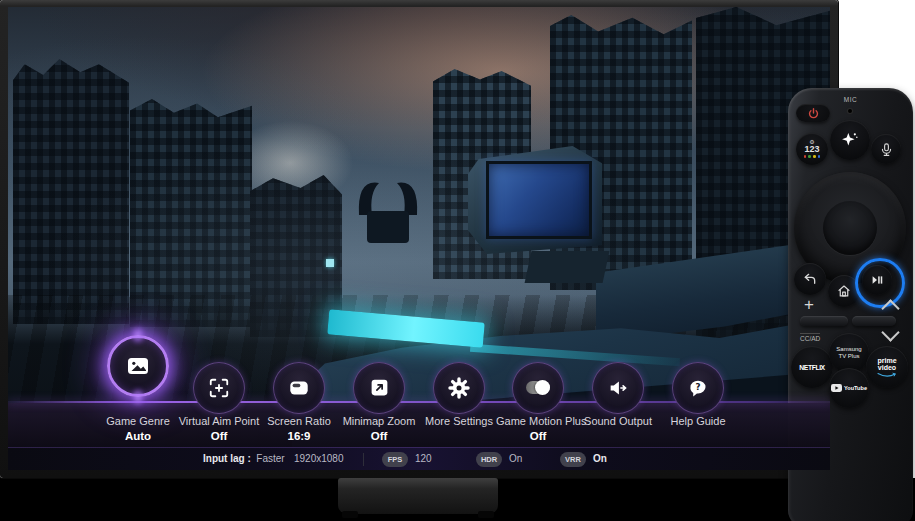  What do you see at coordinates (219, 421) in the screenshot?
I see `gamebar-item-label: Virtual Aim Point` at bounding box center [219, 421].